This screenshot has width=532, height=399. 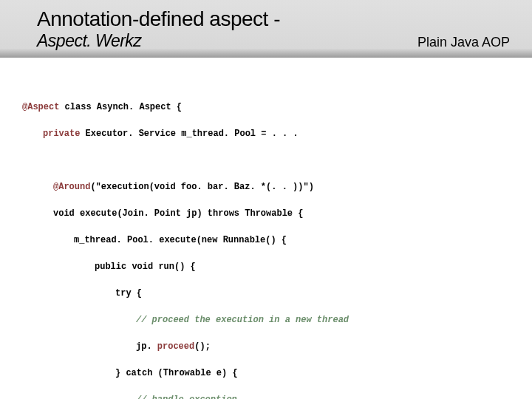 What do you see at coordinates (266, 107) in the screenshot?
I see `code-line: @Aspect class Asynch. Aspect {` at bounding box center [266, 107].